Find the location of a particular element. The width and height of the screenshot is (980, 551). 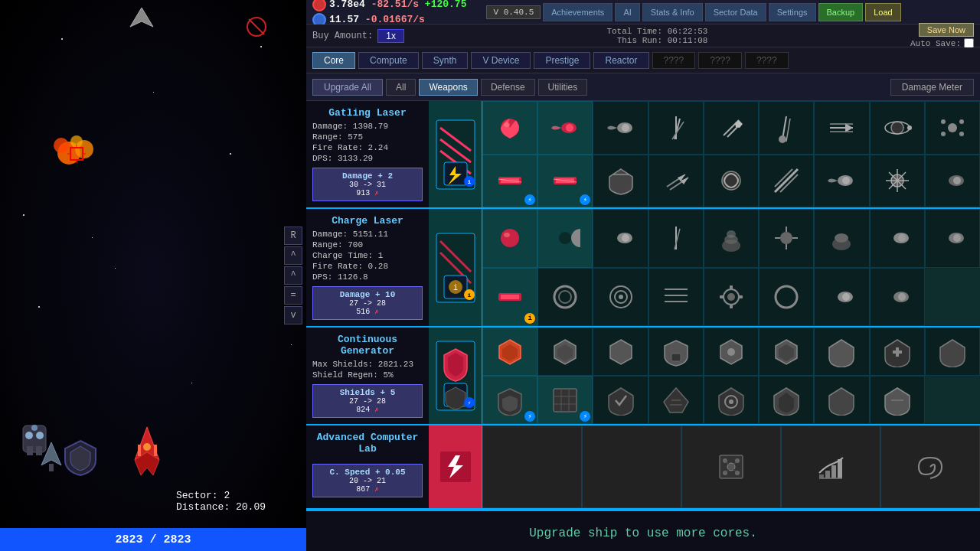

damage-meter-button: Damage Meter is located at coordinates (933, 87).